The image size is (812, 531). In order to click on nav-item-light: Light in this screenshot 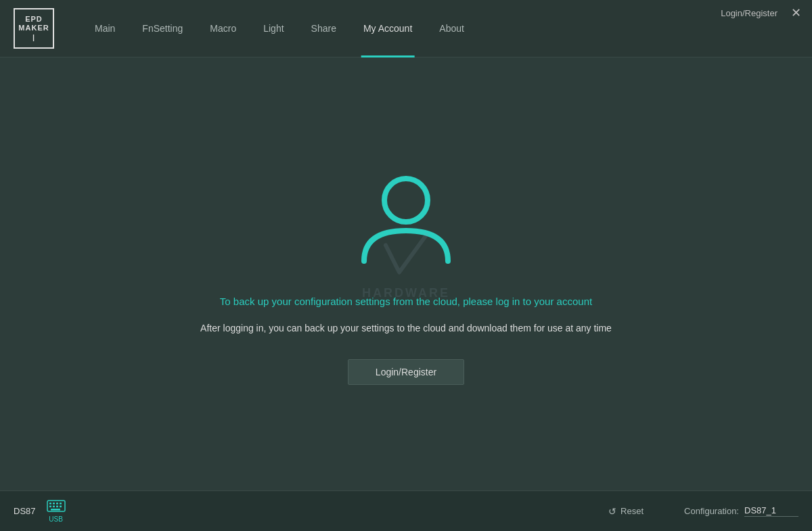, I will do `click(273, 28)`.